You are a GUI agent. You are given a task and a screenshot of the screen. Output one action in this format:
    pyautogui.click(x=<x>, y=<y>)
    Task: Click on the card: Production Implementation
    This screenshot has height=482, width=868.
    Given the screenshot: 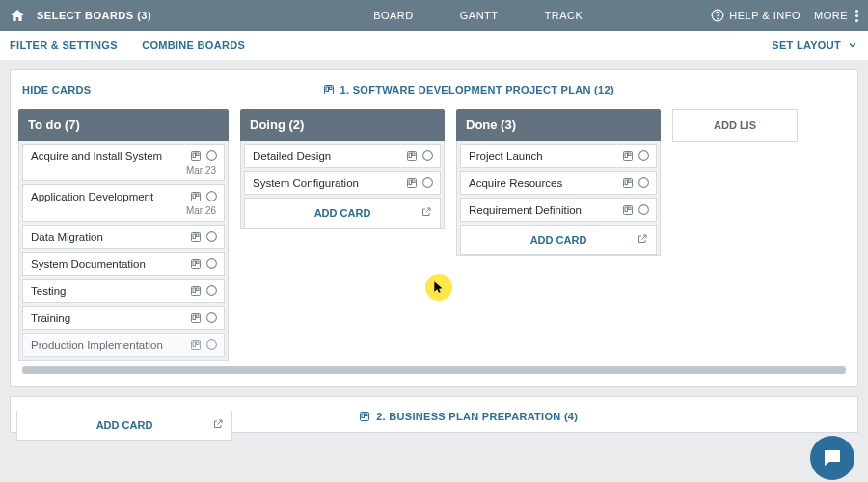 What is the action you would take?
    pyautogui.click(x=123, y=345)
    